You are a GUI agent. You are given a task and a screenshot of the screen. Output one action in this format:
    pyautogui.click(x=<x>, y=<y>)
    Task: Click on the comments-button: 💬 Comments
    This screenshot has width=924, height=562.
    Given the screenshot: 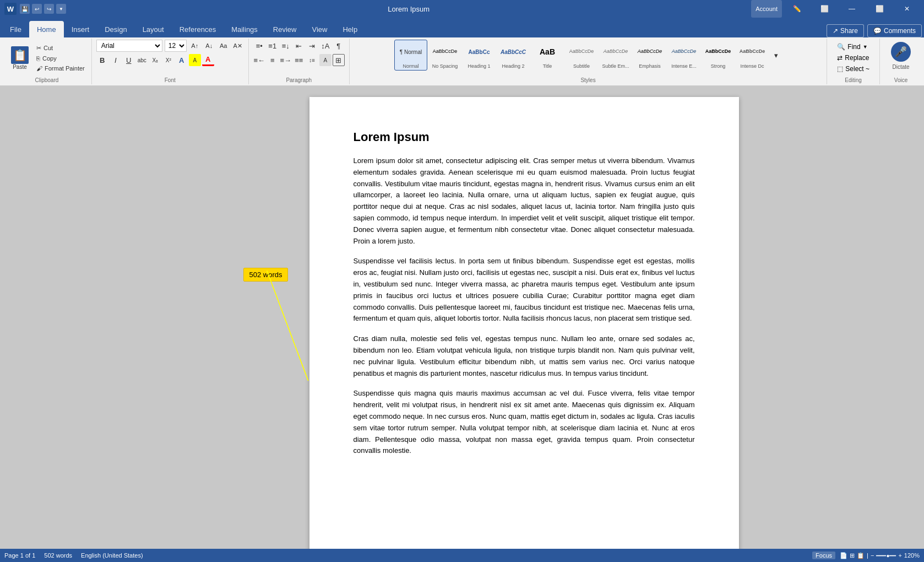 What is the action you would take?
    pyautogui.click(x=894, y=31)
    